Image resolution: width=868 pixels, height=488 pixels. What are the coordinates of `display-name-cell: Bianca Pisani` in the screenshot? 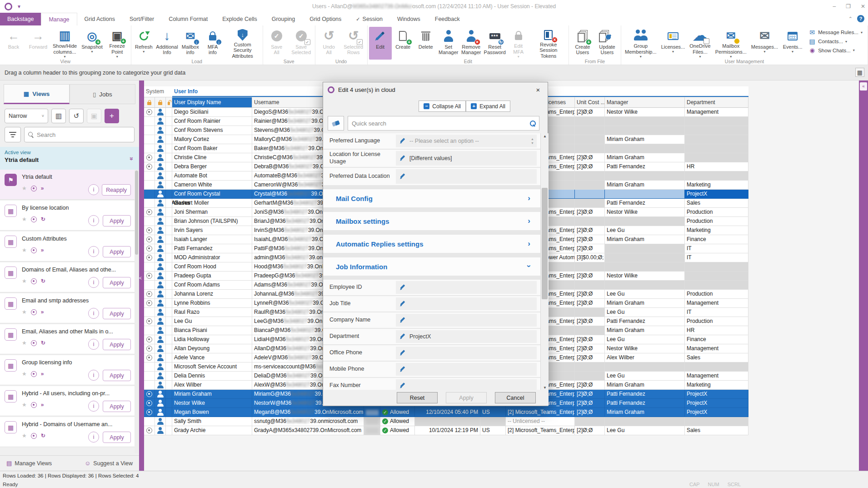 It's located at (212, 331).